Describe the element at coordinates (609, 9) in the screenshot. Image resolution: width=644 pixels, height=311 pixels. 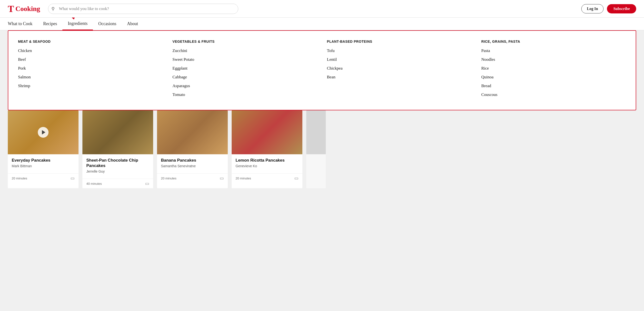
I see `header-actions: Log In Subscribe` at that location.